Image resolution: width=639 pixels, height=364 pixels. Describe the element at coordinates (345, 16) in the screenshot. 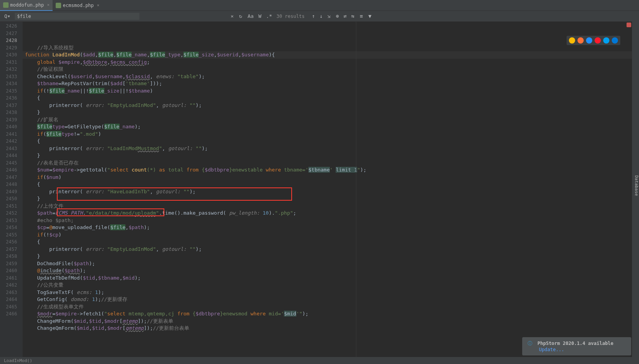

I see `toggle-icon: ⇄` at that location.